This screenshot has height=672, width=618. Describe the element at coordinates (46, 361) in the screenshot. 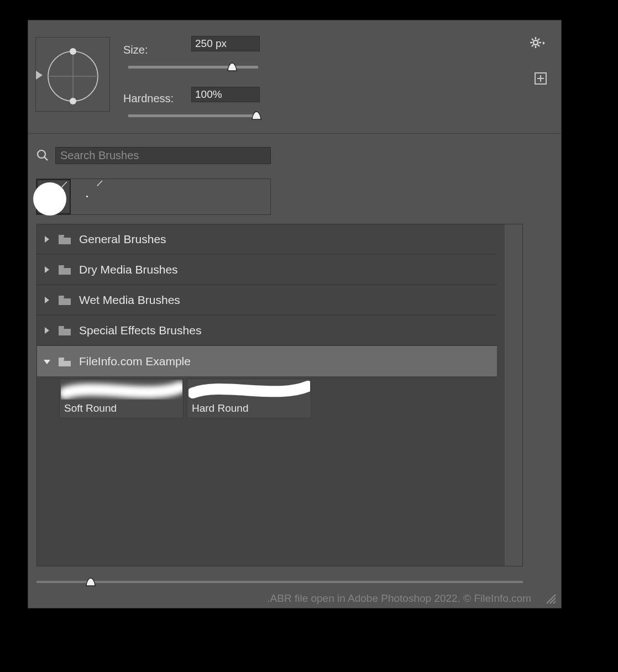

I see `chevron-down-icon` at that location.